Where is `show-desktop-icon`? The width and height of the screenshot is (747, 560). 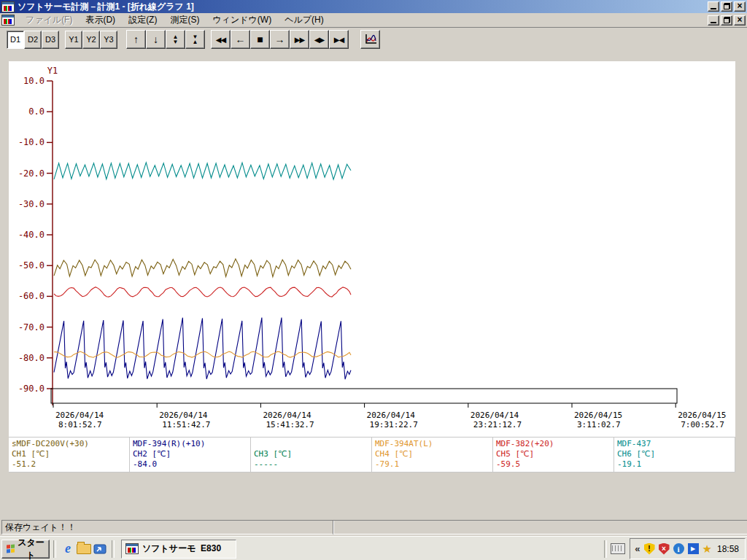
show-desktop-icon is located at coordinates (100, 549).